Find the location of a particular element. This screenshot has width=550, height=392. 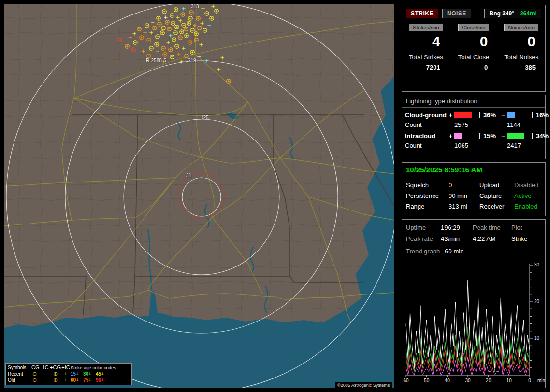

map-legend: Symbols -CG -IC +CG +IC Strike age color… is located at coordinates (69, 374).